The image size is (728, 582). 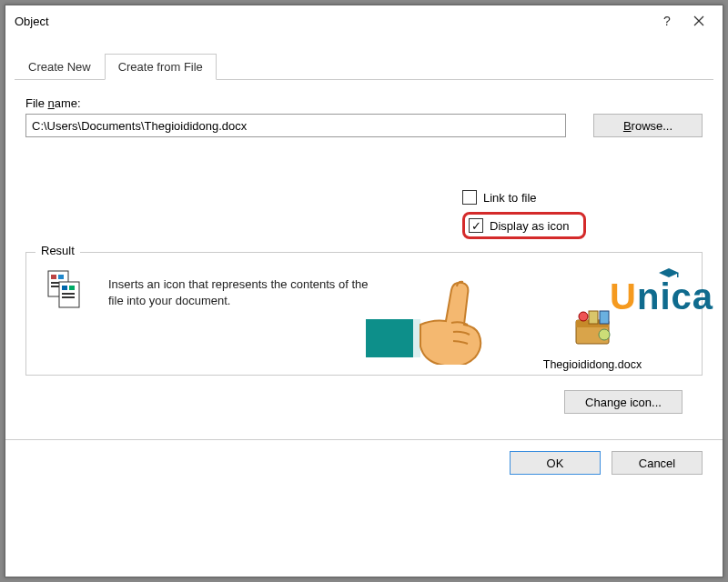 What do you see at coordinates (364, 462) in the screenshot?
I see `dialog-footer: OK Cancel` at bounding box center [364, 462].